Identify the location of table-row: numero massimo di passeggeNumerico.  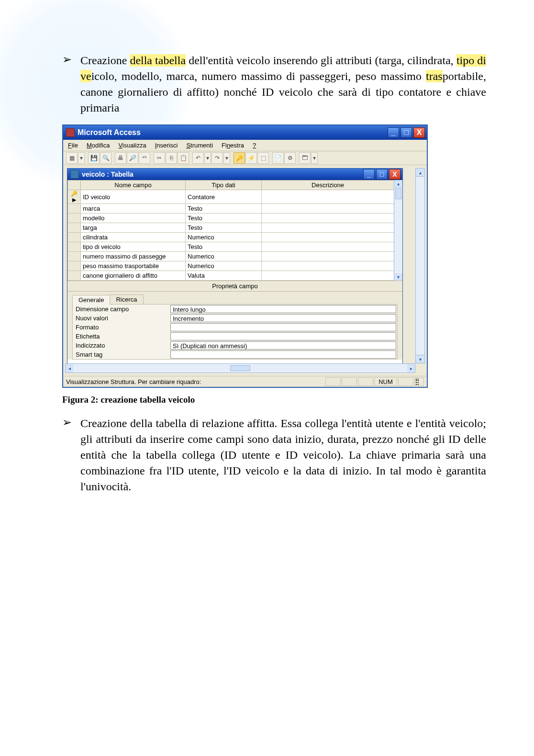
(231, 257).